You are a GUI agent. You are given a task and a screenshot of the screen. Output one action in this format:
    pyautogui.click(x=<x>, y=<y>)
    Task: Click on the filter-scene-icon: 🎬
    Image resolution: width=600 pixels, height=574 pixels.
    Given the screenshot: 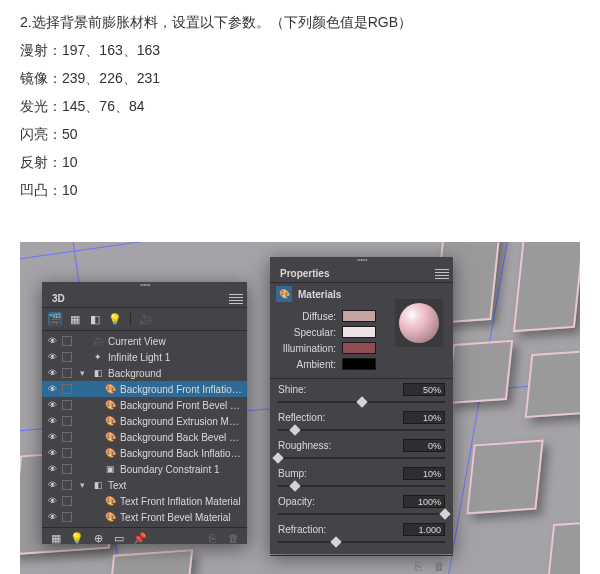 What is the action you would take?
    pyautogui.click(x=55, y=319)
    